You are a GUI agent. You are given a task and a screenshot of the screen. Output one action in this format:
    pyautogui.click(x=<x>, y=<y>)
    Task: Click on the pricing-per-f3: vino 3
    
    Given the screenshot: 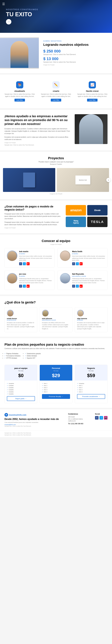 What is the action you would take?
    pyautogui.click(x=56, y=390)
    